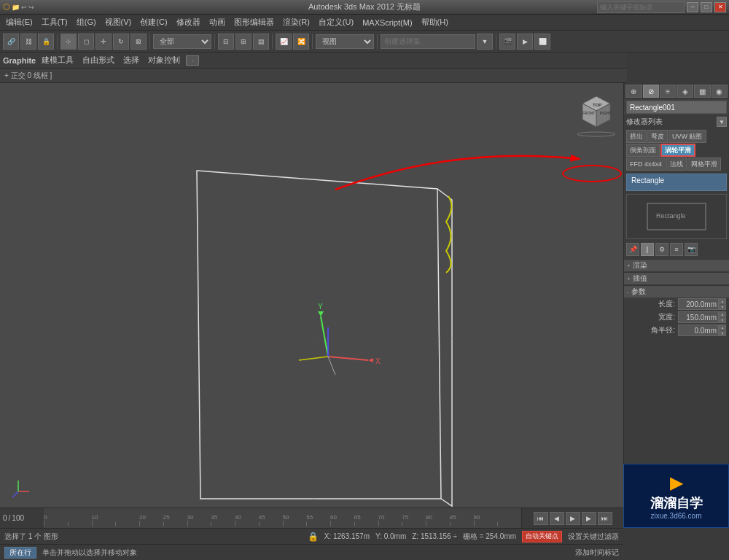 This screenshot has width=729, height=560. What do you see at coordinates (698, 330) in the screenshot?
I see `param-corner-input` at bounding box center [698, 330].